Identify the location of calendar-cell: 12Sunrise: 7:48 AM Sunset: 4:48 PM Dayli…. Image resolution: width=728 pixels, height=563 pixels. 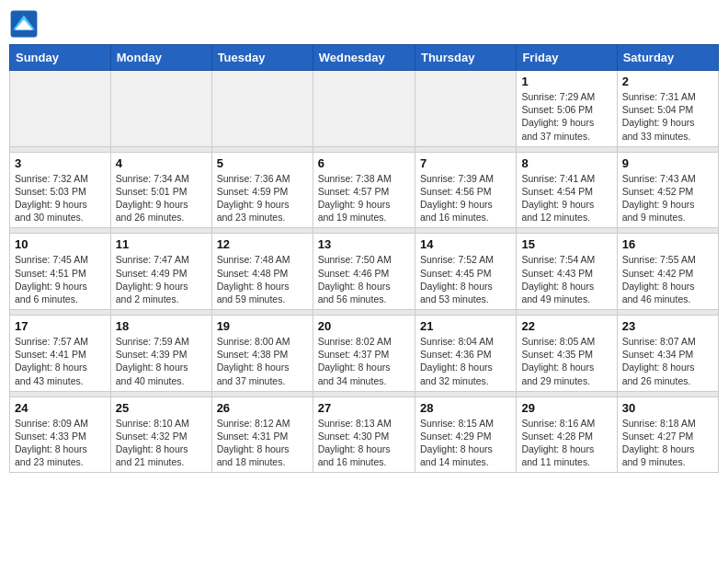
(262, 272).